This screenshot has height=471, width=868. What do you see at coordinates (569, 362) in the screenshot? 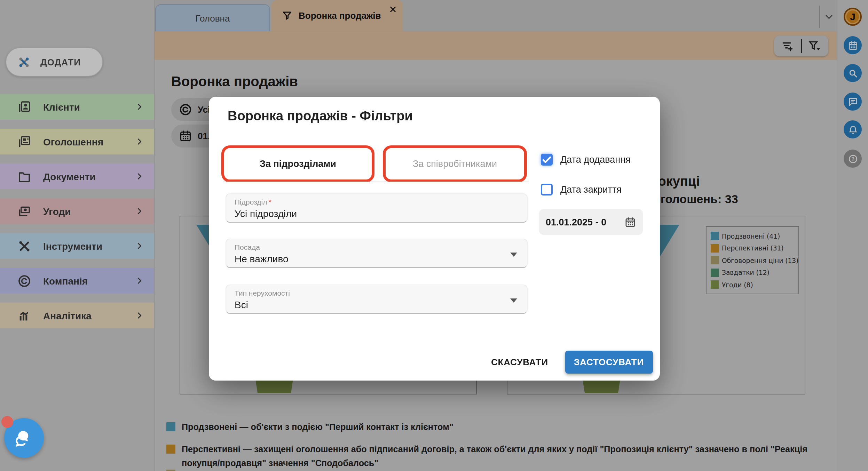
I see `modal-footer: СКАСУВАТИ ЗАСТОСУВАТИ` at bounding box center [569, 362].